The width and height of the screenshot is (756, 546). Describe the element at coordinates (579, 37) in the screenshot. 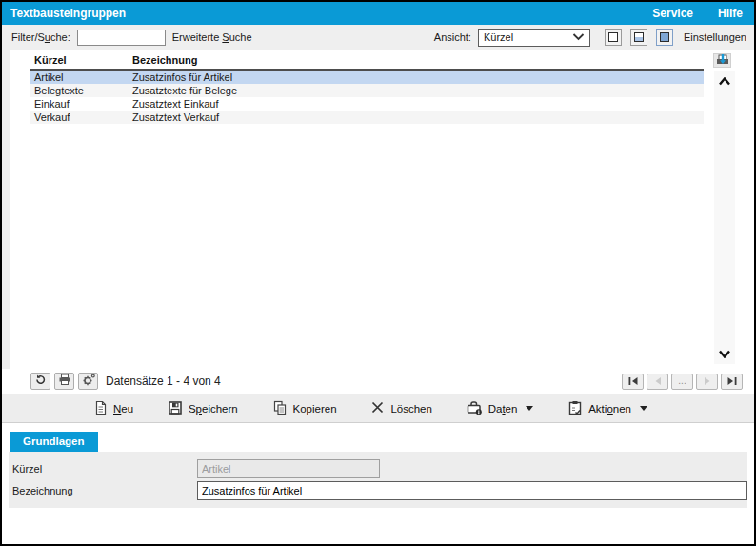

I see `chevron-down-icon` at that location.